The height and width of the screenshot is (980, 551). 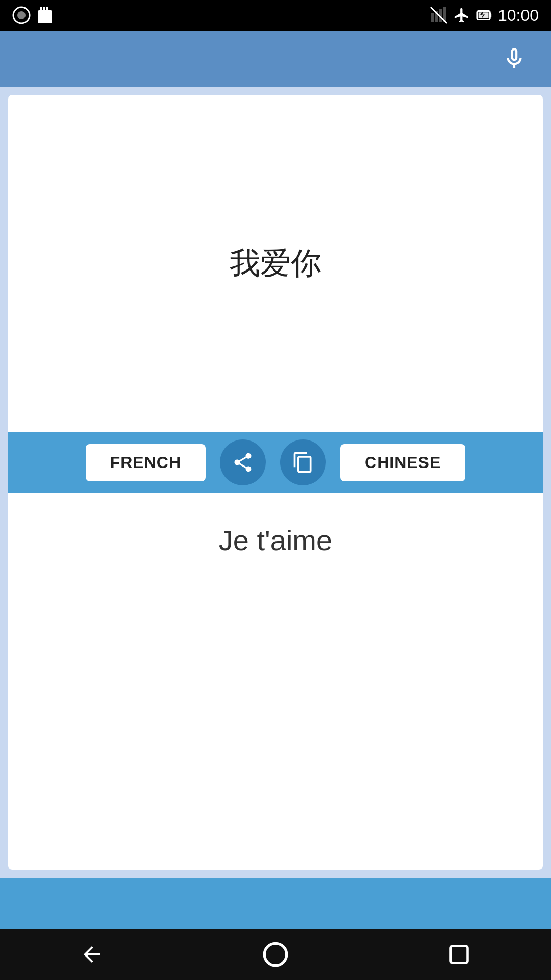 What do you see at coordinates (92, 954) in the screenshot?
I see `back-icon` at bounding box center [92, 954].